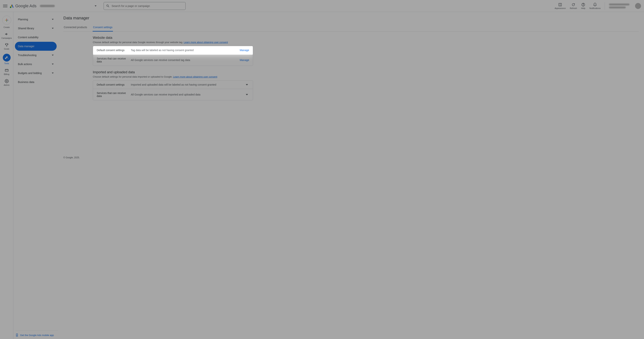 Image resolution: width=644 pixels, height=339 pixels. What do you see at coordinates (184, 60) in the screenshot?
I see `row-desc: All Google services can receive consente…` at bounding box center [184, 60].